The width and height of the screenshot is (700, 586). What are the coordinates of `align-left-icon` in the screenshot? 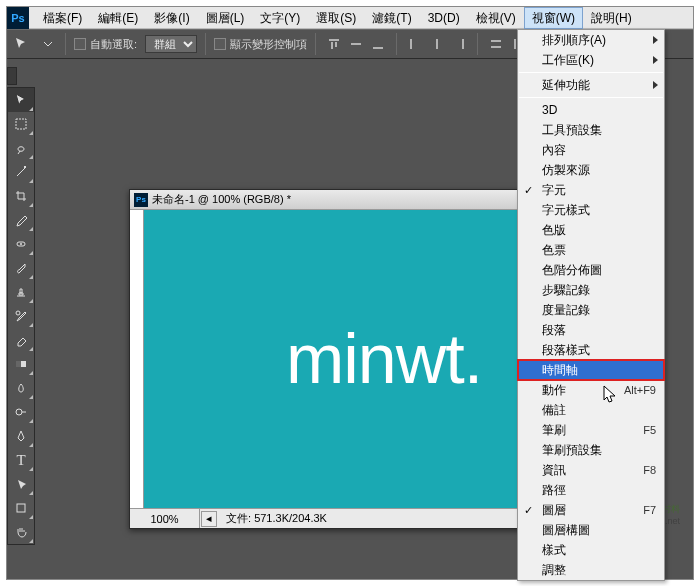 It's located at (415, 44).